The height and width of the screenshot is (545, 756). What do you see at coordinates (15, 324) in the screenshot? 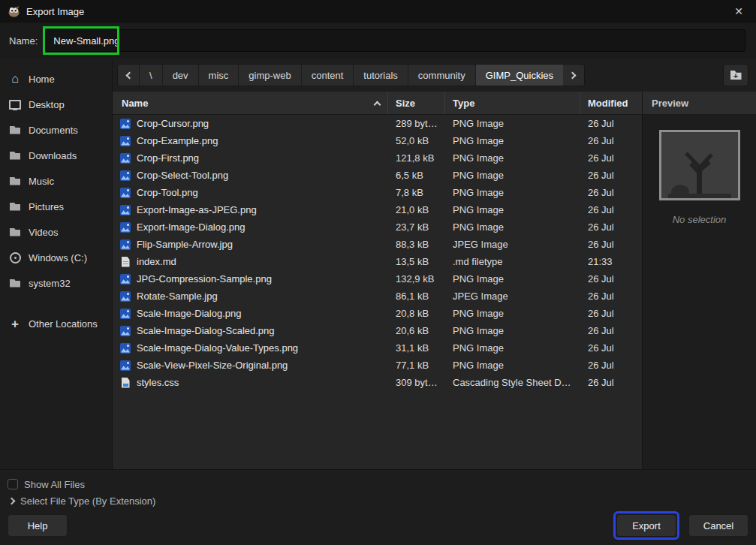
I see `plus-icon` at bounding box center [15, 324].